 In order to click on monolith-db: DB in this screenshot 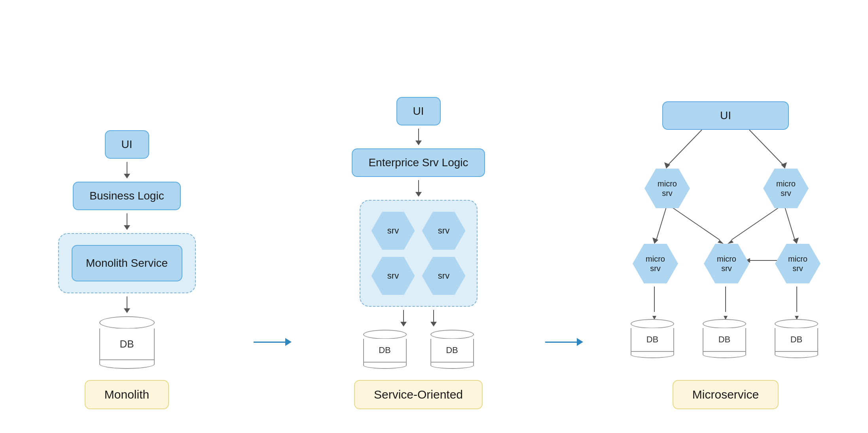, I will do `click(127, 343)`.